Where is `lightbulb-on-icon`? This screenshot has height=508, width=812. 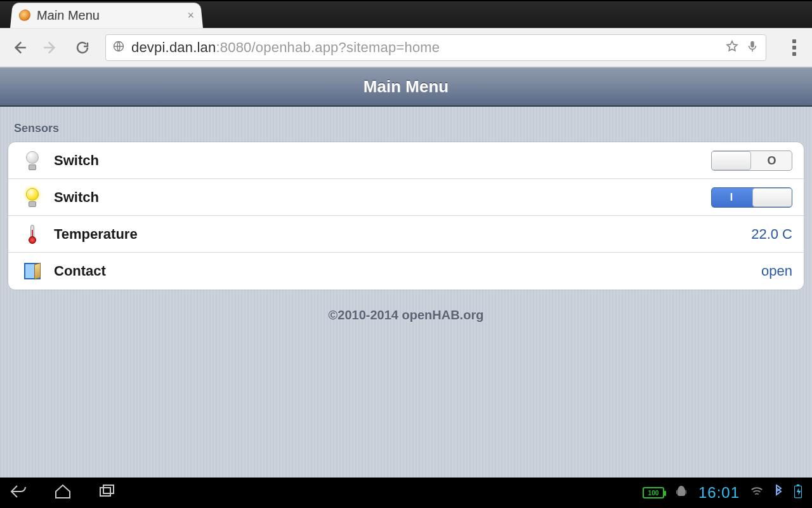 lightbulb-on-icon is located at coordinates (32, 197).